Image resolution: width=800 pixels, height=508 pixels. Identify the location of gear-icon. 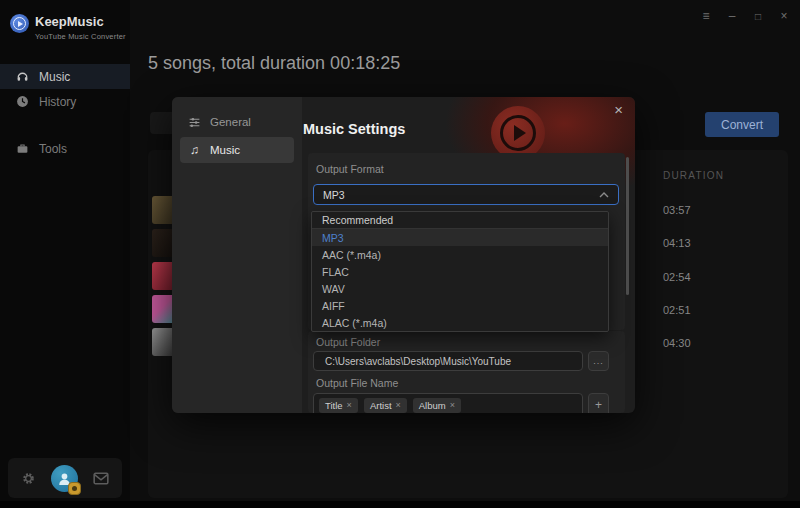
(28, 478).